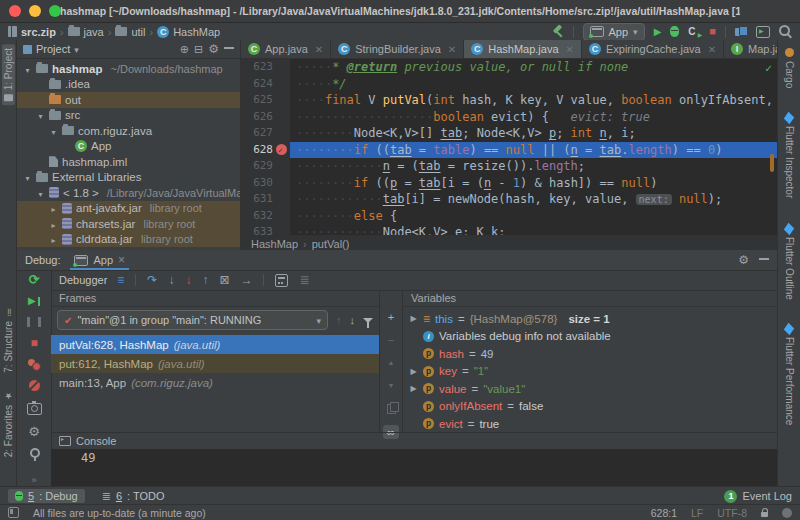 This screenshot has height=520, width=800. Describe the element at coordinates (741, 32) in the screenshot. I see `project-structure-icon` at that location.